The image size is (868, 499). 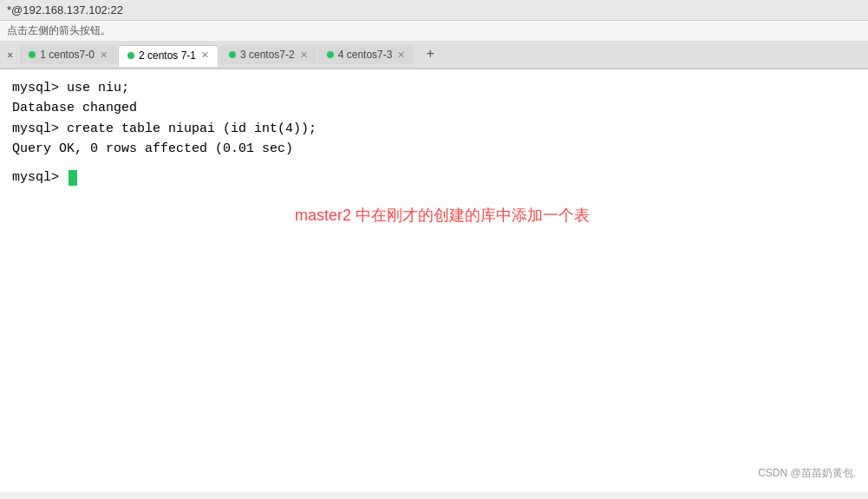 I want to click on close-left-button: ✕, so click(x=10, y=56).